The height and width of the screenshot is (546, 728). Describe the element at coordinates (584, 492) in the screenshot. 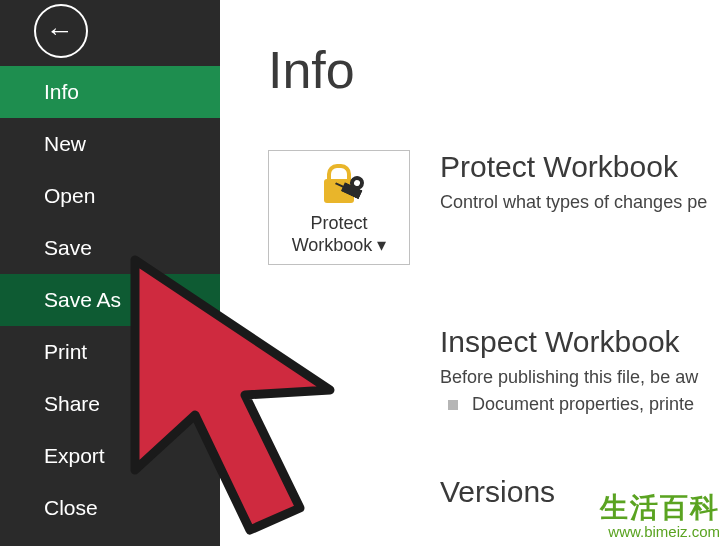

I see `versions-heading: Versions` at that location.